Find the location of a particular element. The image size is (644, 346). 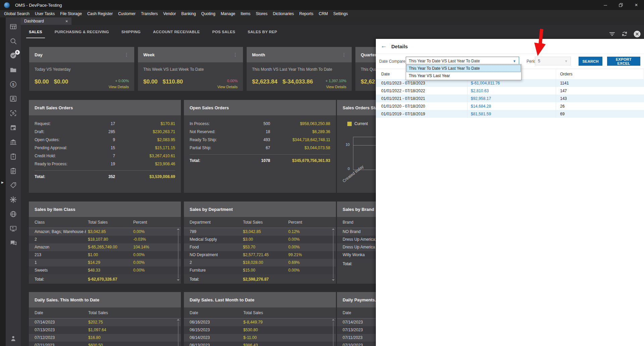

menu-item-reports: Reports is located at coordinates (306, 14).